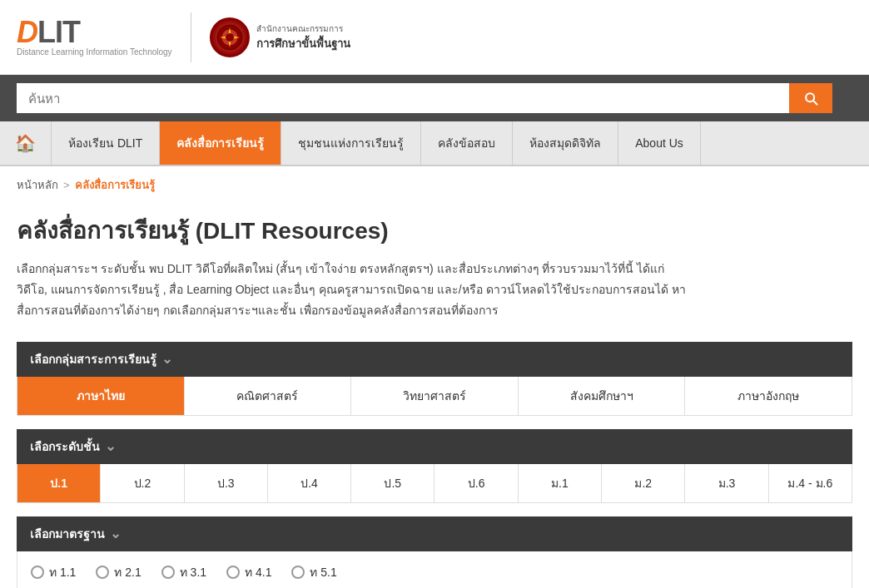  Describe the element at coordinates (102, 572) in the screenshot. I see `radio-circle-t21` at that location.